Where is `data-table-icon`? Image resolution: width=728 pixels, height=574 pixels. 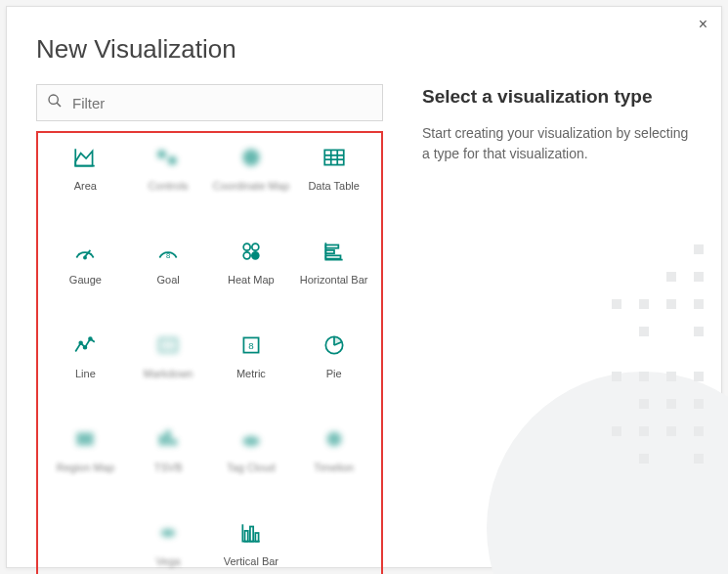 data-table-icon is located at coordinates (334, 157).